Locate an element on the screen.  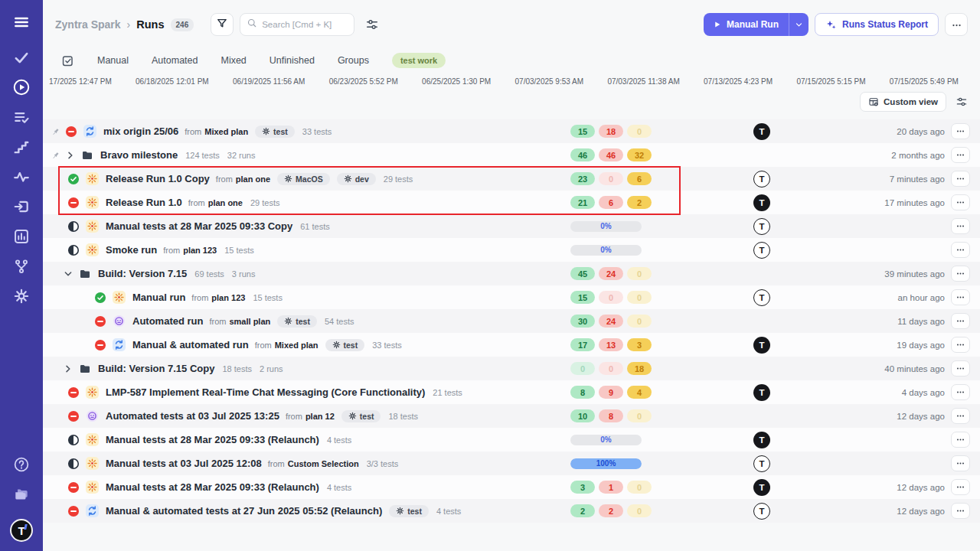
search-settings-icon is located at coordinates (372, 24).